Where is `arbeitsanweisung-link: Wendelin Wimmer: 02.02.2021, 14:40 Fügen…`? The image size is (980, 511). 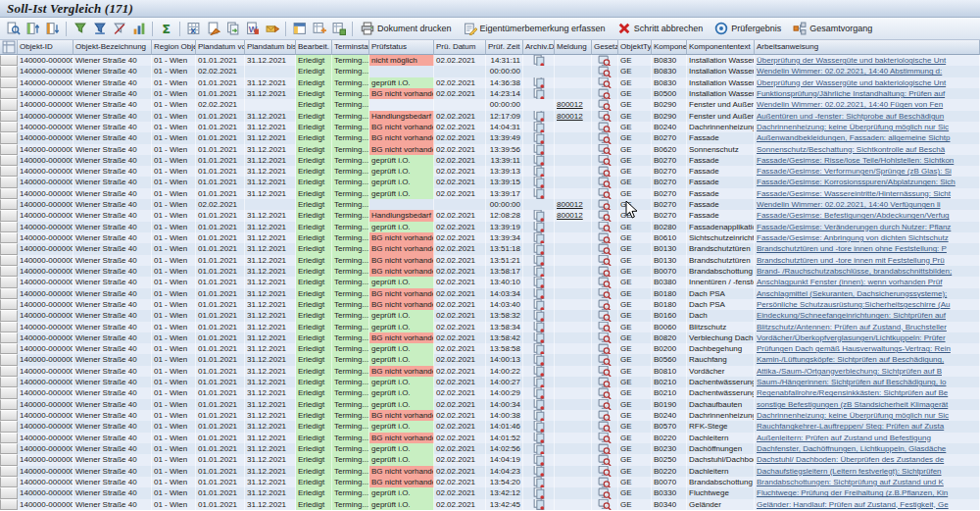
arbeitsanweisung-link: Wendelin Wimmer: 02.02.2021, 14:40 Fügen… is located at coordinates (850, 104).